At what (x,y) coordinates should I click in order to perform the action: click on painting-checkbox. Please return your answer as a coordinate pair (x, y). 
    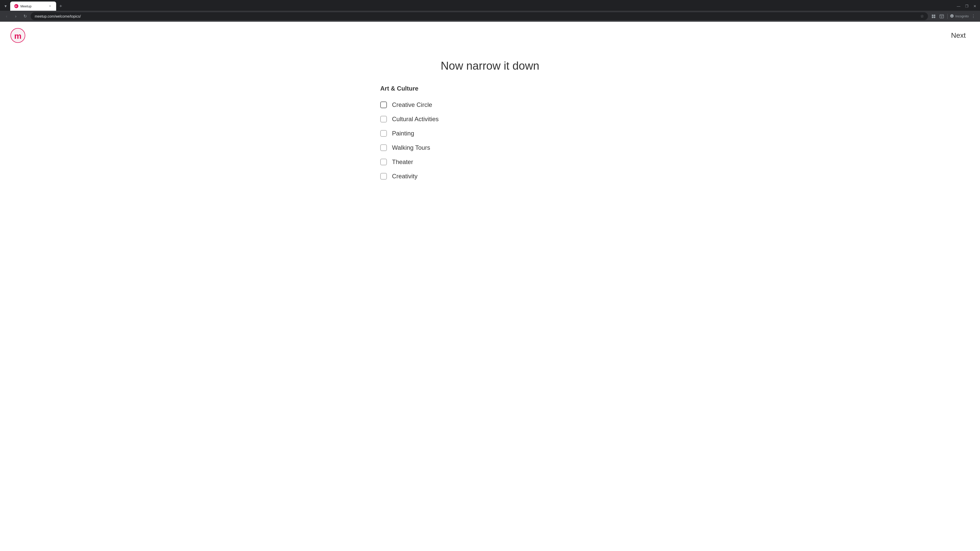
    Looking at the image, I should click on (383, 133).